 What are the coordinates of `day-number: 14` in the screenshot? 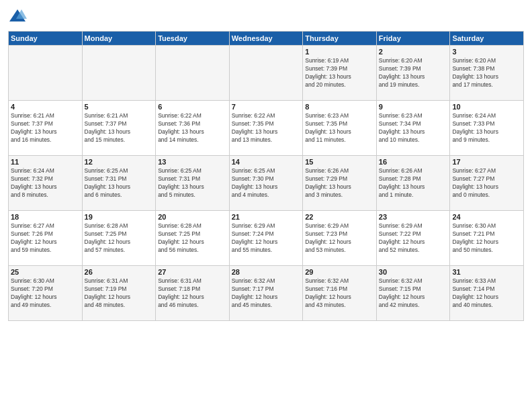 It's located at (266, 162).